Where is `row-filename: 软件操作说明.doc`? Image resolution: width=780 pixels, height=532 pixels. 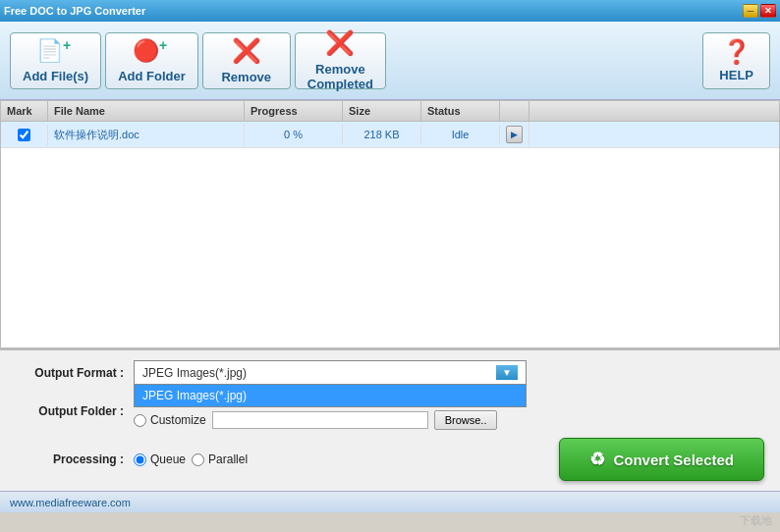 row-filename: 软件操作说明.doc is located at coordinates (146, 135).